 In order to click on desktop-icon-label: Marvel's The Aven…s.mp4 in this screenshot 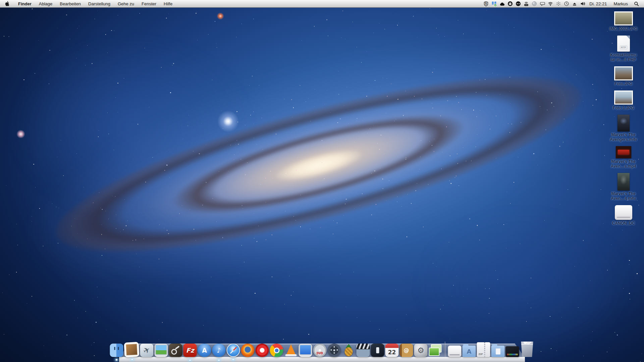, I will do `click(624, 164)`.